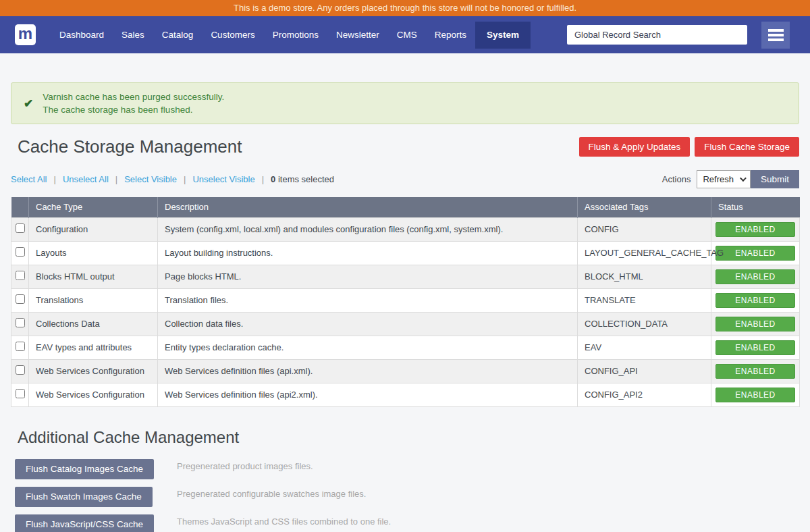 The height and width of the screenshot is (532, 810). What do you see at coordinates (28, 180) in the screenshot?
I see `select-all-link: Select All` at bounding box center [28, 180].